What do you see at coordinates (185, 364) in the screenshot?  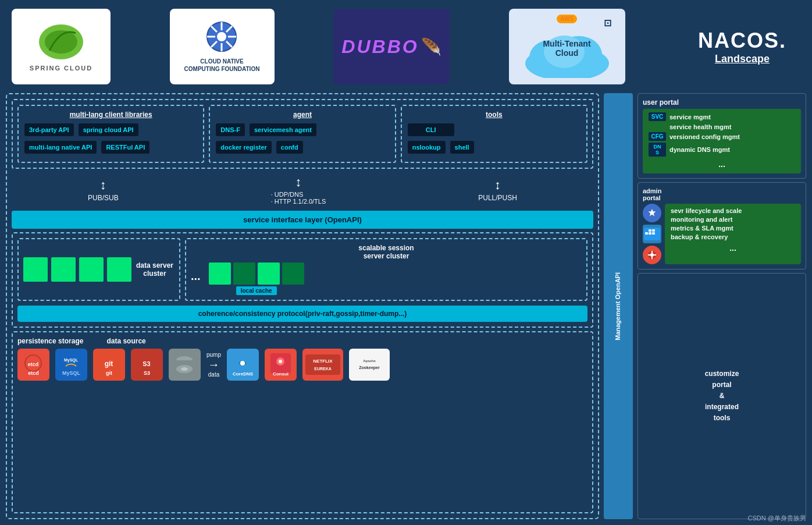 I see `disk-icon` at bounding box center [185, 364].